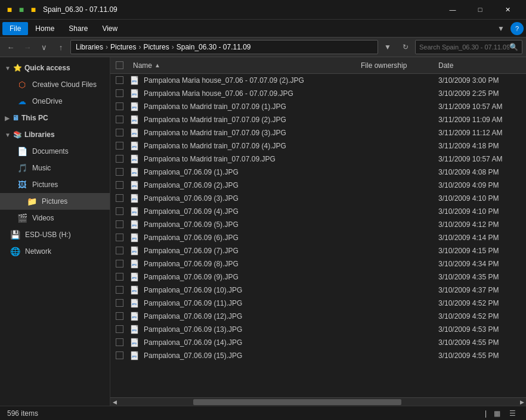 This screenshot has height=420, width=526. I want to click on menu-file: File, so click(16, 29).